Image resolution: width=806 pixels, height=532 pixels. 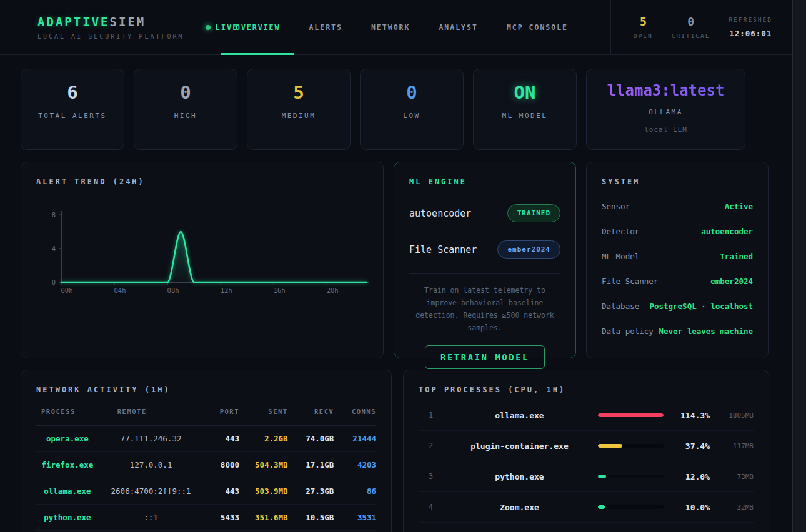 What do you see at coordinates (111, 22) in the screenshot?
I see `app-title: ADAPTIVESIEM` at bounding box center [111, 22].